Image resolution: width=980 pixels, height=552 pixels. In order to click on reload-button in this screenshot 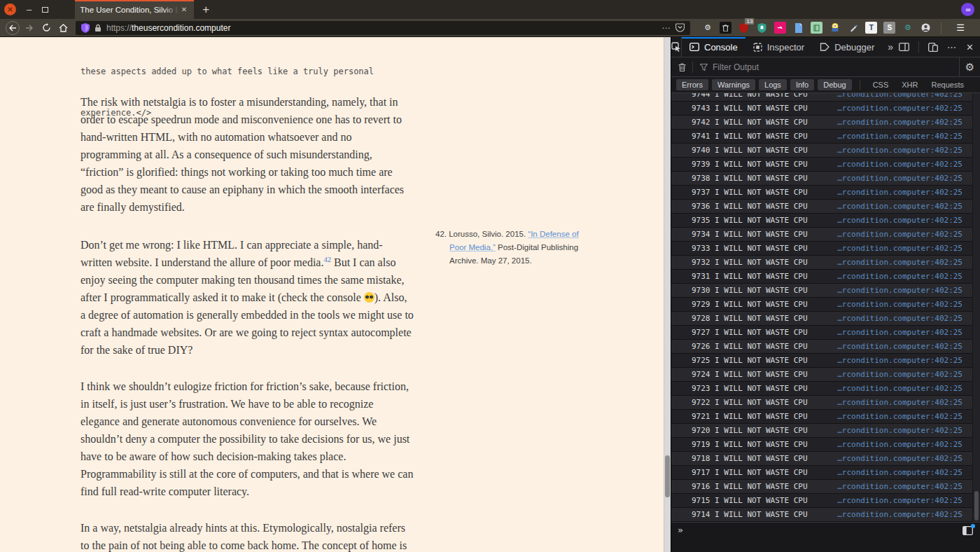, I will do `click(46, 28)`.